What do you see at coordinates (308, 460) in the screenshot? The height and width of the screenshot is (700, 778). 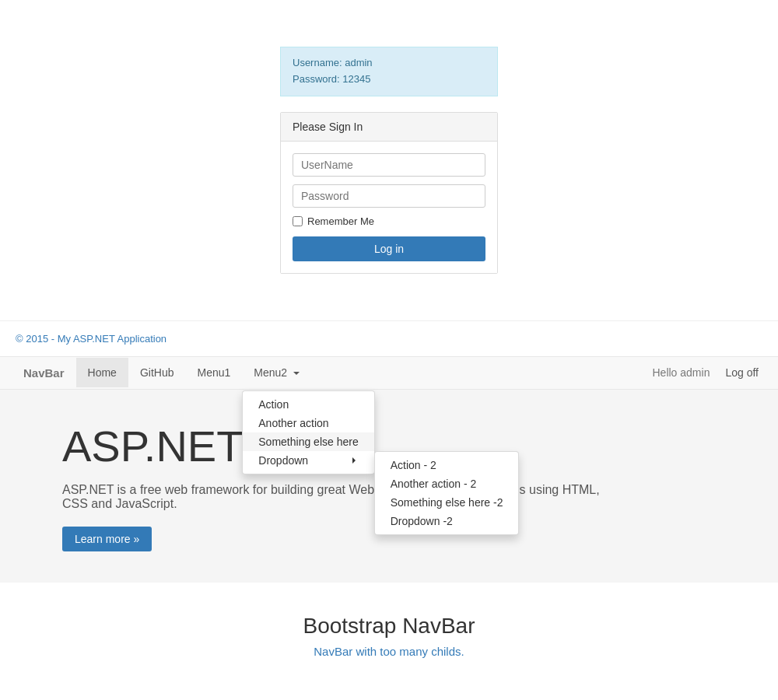 I see `dropdown-link-dropdown: Dropdown` at bounding box center [308, 460].